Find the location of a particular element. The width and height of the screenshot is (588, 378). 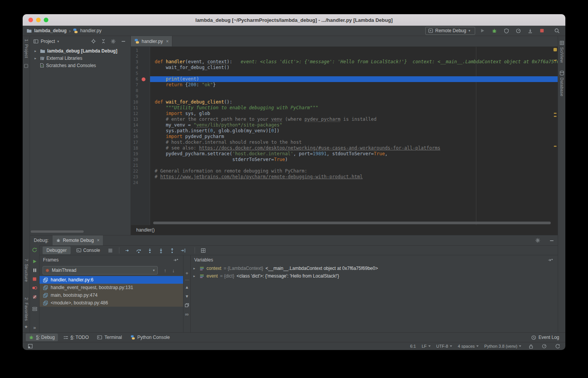

code-line-3: def handler(event, context): event: <cla… is located at coordinates (354, 62).